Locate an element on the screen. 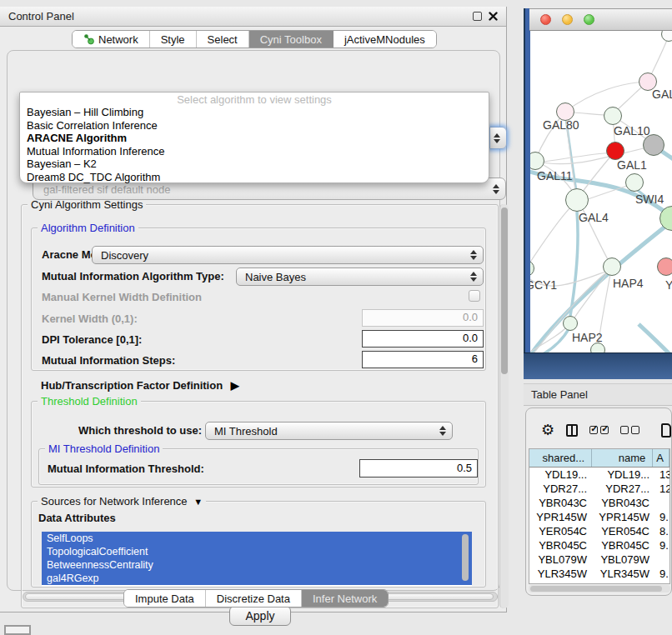  table-cell is located at coordinates (663, 560).